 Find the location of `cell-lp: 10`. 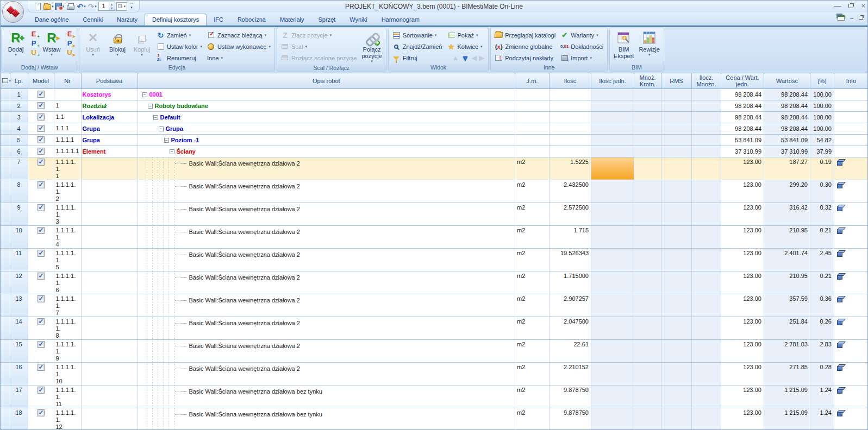

cell-lp: 10 is located at coordinates (18, 237).